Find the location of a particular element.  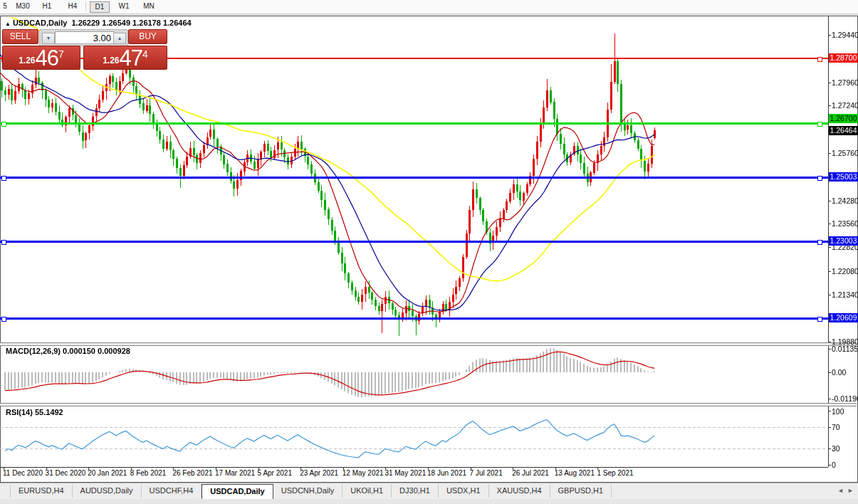

rsi-name: RSI(14) is located at coordinates (19, 412).